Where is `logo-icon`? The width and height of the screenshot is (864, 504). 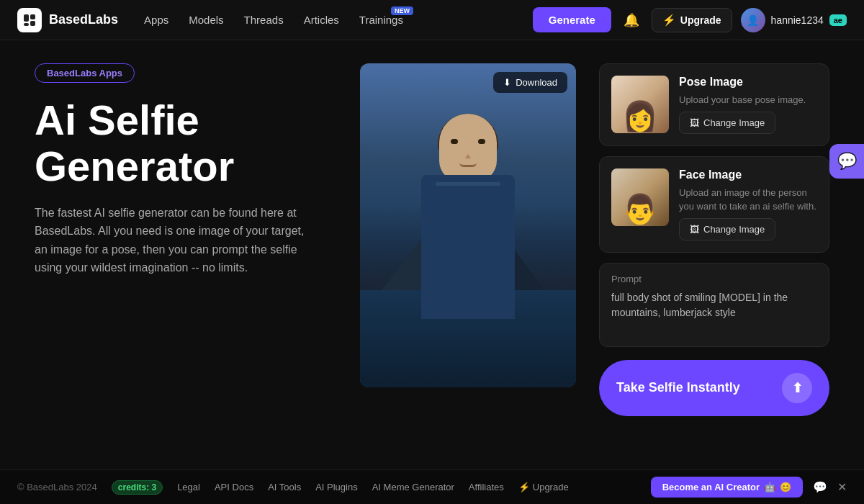
logo-icon is located at coordinates (30, 20).